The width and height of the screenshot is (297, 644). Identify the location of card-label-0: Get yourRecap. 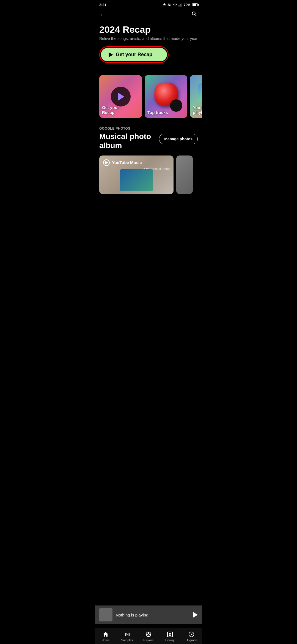
(111, 110).